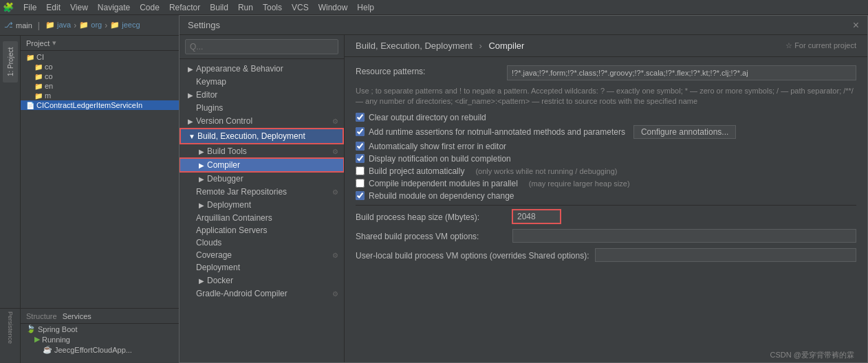  What do you see at coordinates (110, 86) in the screenshot?
I see `tree-item-en: 📁 en` at bounding box center [110, 86].